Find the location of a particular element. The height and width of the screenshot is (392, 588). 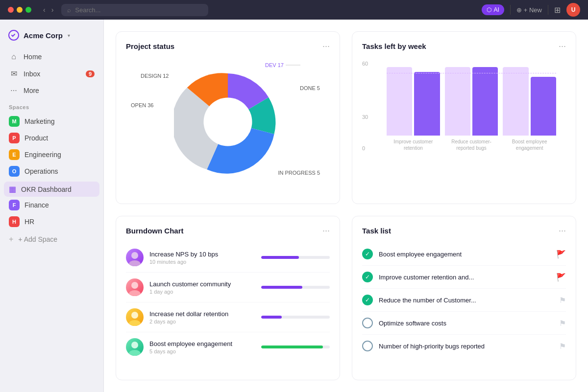

bar-label-1: Improve customer retention is located at coordinates (414, 145).